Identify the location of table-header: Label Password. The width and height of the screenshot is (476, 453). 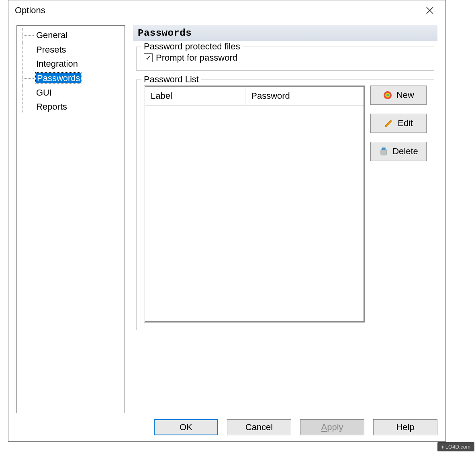
(254, 96).